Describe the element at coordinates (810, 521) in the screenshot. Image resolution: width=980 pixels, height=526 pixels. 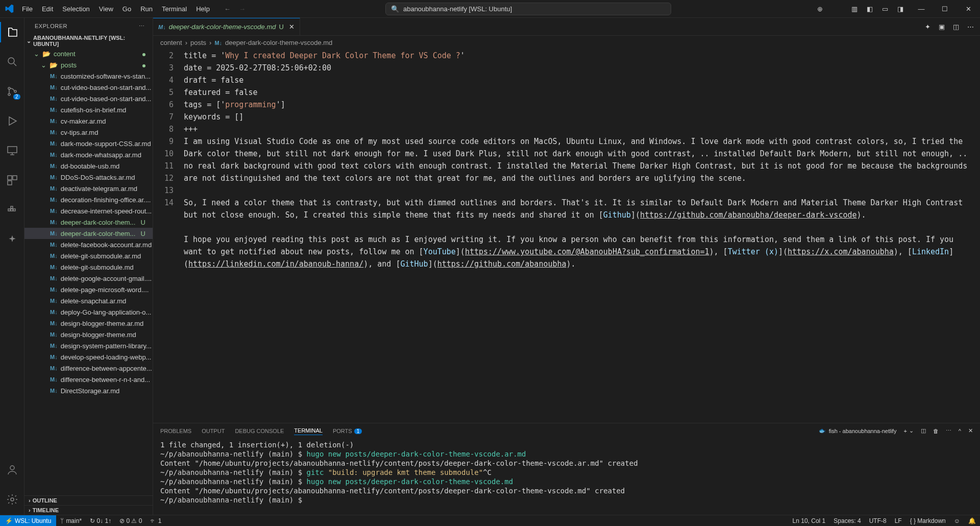
I see `cursor-position: Ln 10, Col 1` at that location.